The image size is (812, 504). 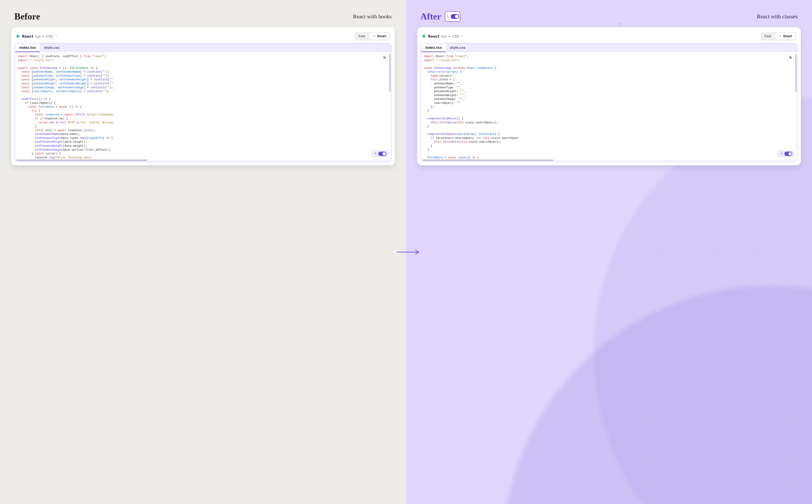 I want to click on sparkle-icon: ✦, so click(x=619, y=24).